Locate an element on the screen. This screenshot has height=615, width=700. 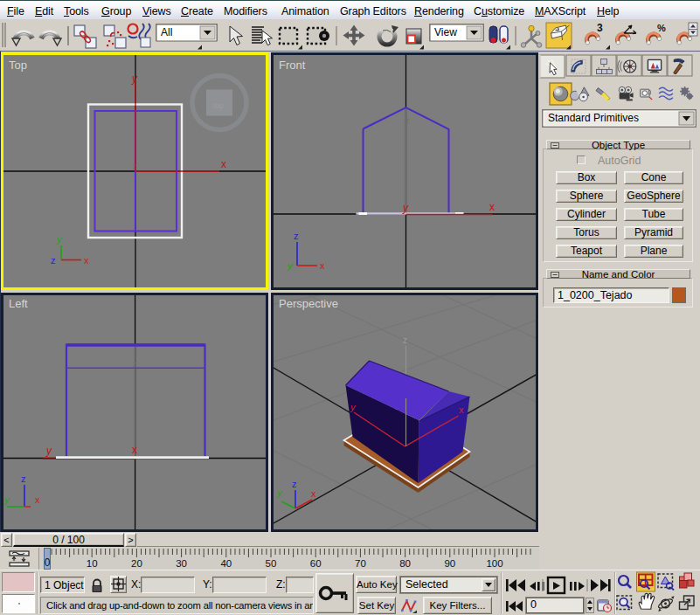
svg-text: 20 is located at coordinates (136, 563).